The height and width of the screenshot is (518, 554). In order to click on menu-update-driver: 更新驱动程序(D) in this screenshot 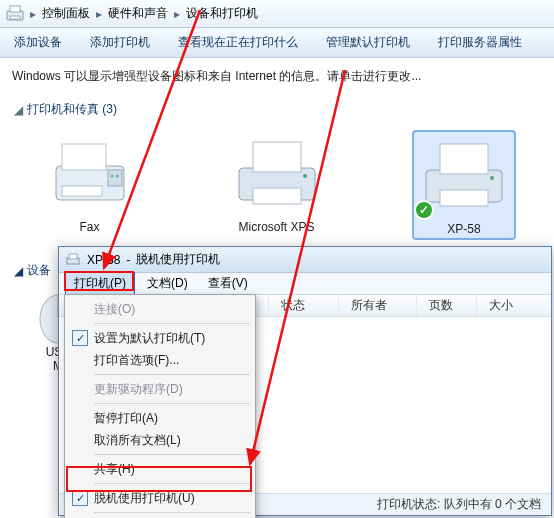, I will do `click(160, 389)`.